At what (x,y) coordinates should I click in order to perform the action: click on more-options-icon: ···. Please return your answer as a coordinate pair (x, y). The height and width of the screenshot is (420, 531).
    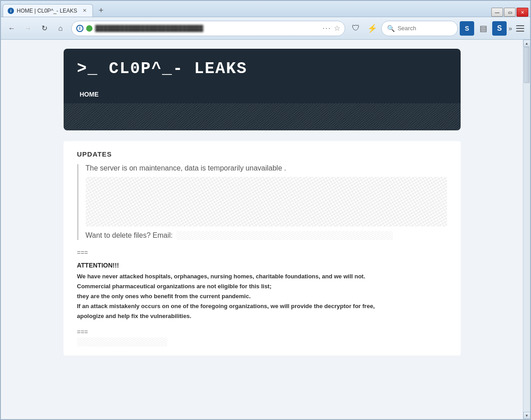
    Looking at the image, I should click on (327, 28).